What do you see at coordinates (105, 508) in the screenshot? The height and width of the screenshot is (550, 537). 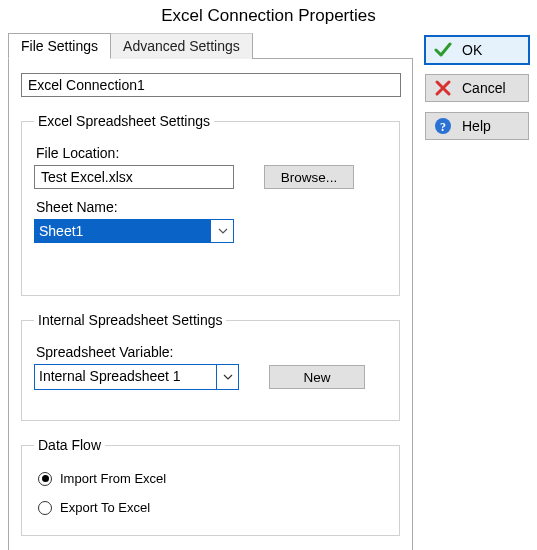 I see `radio-label: Export To Excel` at bounding box center [105, 508].